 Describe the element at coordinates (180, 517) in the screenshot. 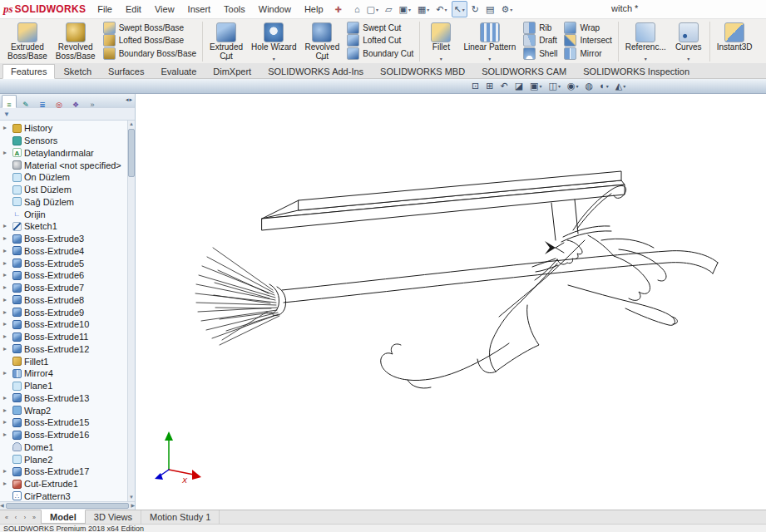

I see `document-tab: Motion Study 1` at that location.